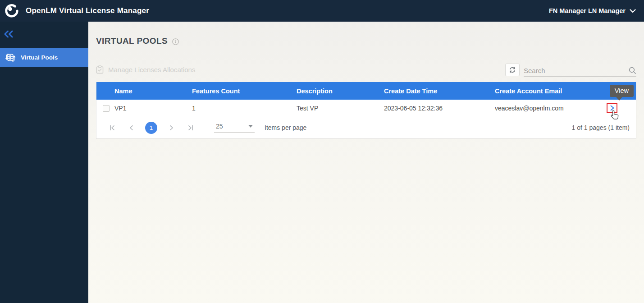 This screenshot has width=644, height=303. Describe the element at coordinates (39, 58) in the screenshot. I see `sidebar-item-label: Virtual Pools` at that location.